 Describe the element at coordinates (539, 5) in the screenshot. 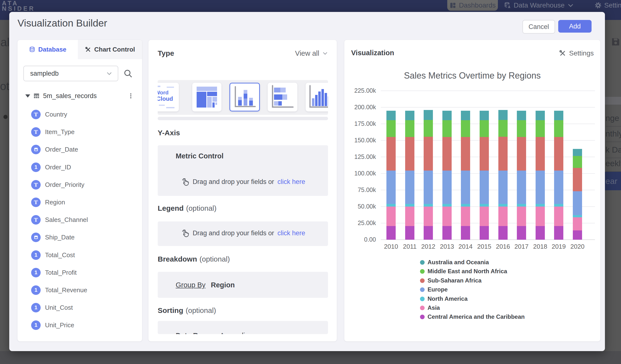

I see `nav-item-label: Data Warehouse` at that location.